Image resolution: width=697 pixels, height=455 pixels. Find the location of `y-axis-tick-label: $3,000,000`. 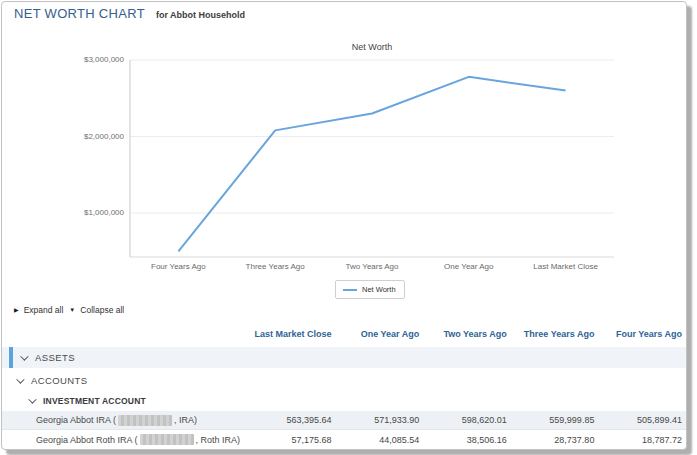

y-axis-tick-label: $3,000,000 is located at coordinates (78, 60).